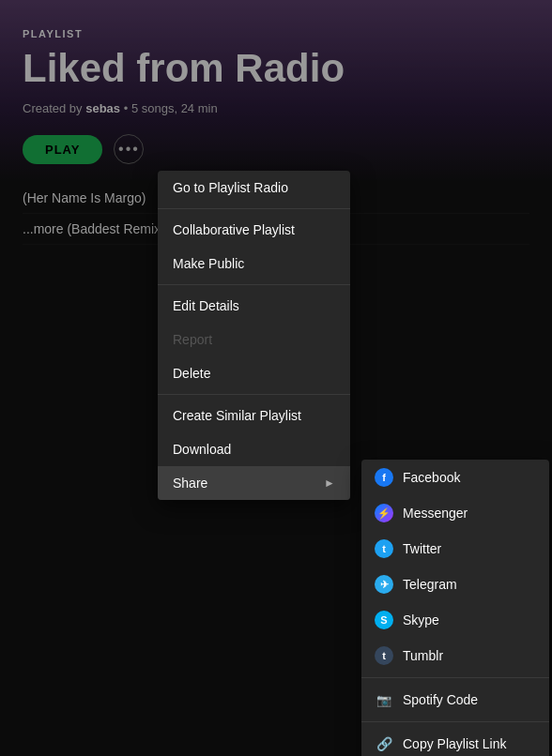  I want to click on menu-item-report: Report, so click(253, 340).